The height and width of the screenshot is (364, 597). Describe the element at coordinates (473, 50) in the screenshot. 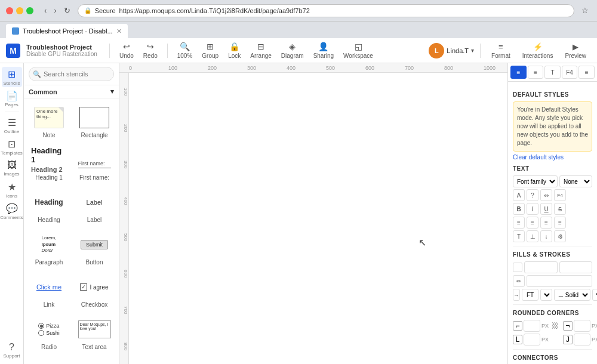

I see `user-dropdown-icon: ▾` at that location.